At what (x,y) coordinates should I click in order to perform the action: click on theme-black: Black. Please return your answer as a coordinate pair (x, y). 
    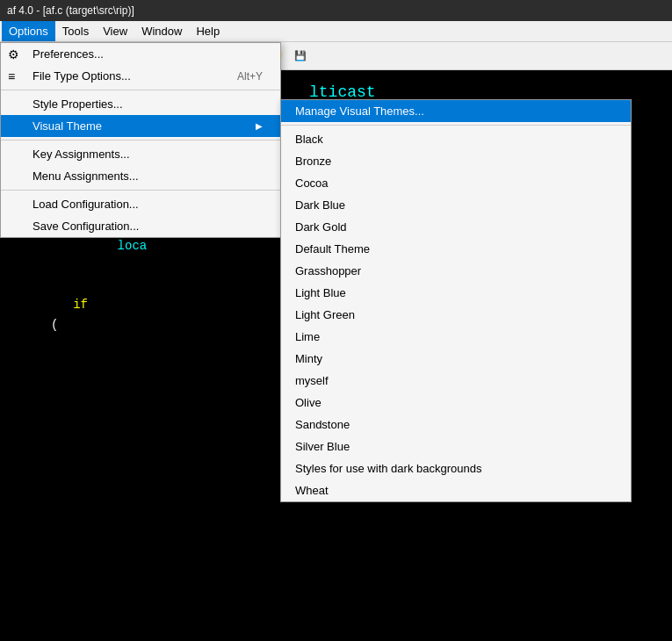
    Looking at the image, I should click on (456, 139).